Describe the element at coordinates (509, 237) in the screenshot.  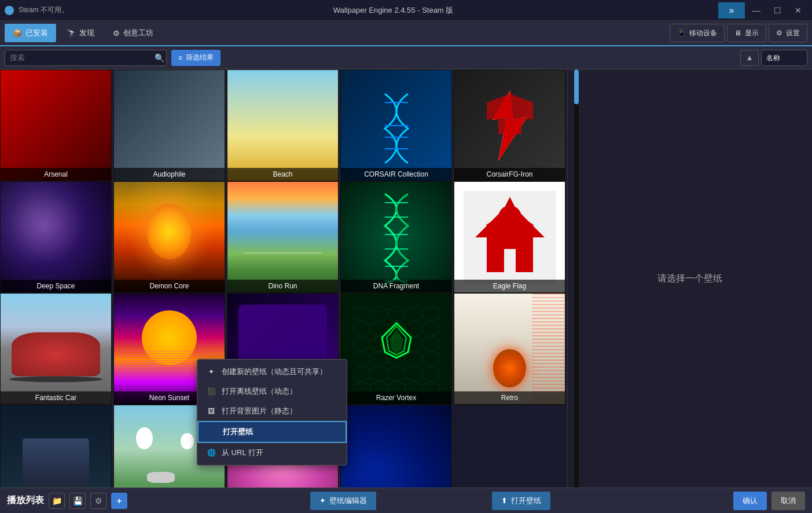
I see `wallpaper-item-eagle-flag: Eagle Flag` at that location.